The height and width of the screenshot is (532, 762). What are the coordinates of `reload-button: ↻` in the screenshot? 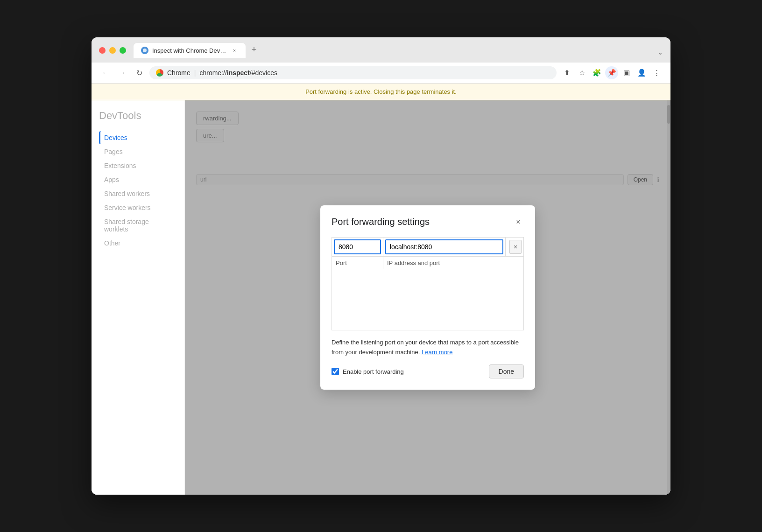 It's located at (139, 73).